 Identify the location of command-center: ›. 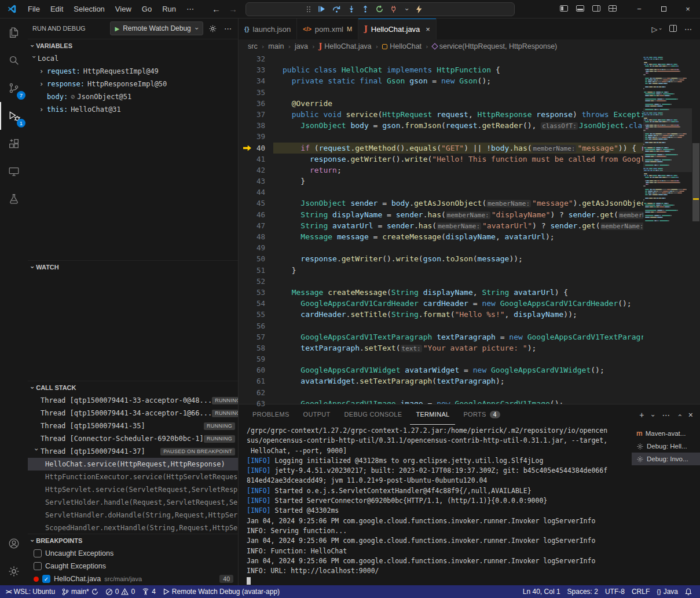
(380, 9).